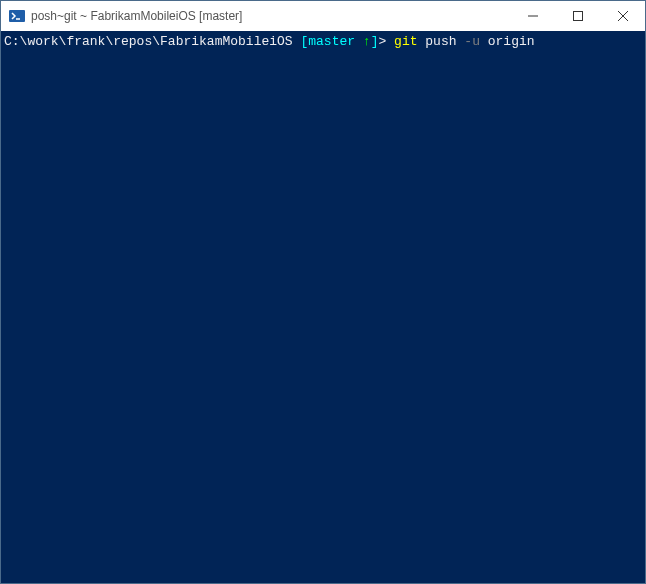 The image size is (646, 584). What do you see at coordinates (301, 42) in the screenshot?
I see `branch-open: [` at bounding box center [301, 42].